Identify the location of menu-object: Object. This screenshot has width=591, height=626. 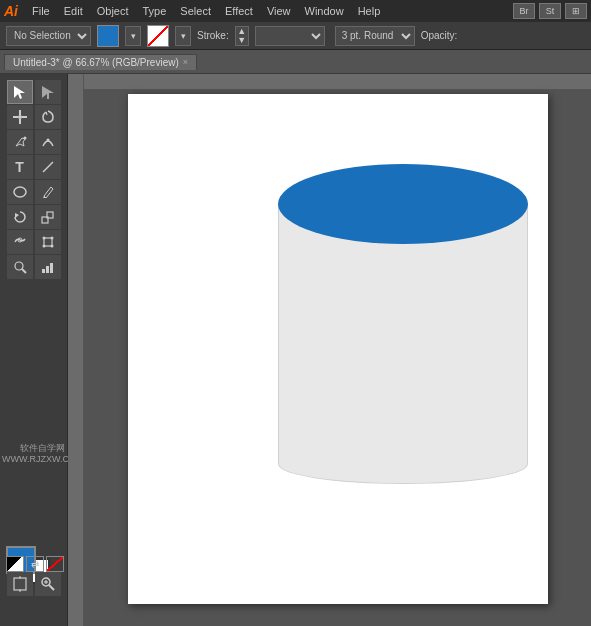
(113, 11).